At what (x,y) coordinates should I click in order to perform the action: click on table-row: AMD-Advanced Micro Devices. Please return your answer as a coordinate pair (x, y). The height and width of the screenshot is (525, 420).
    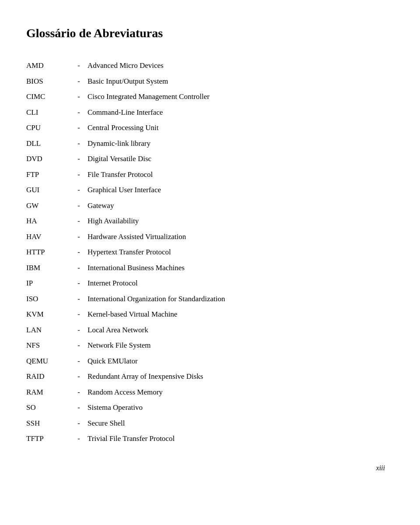
    Looking at the image, I should click on (206, 66).